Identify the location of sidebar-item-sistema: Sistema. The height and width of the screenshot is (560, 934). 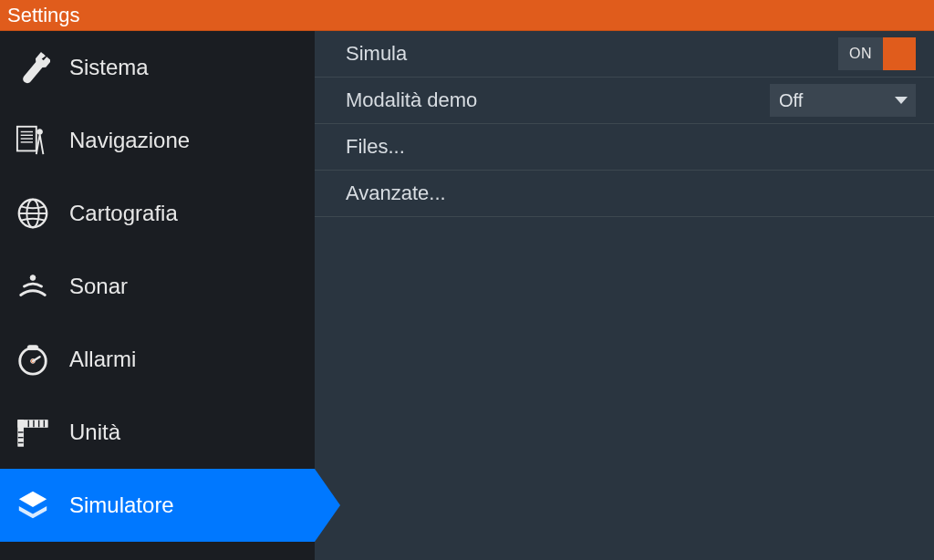
(157, 67).